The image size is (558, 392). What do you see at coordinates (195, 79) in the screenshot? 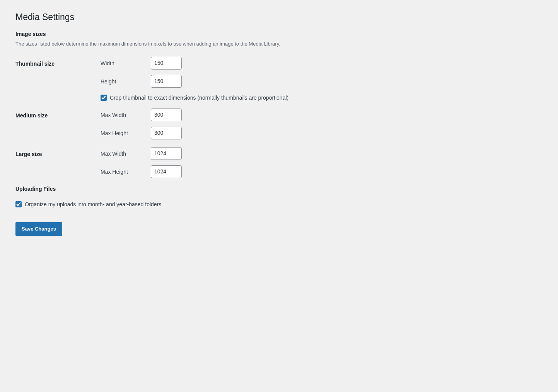
I see `thumbnail-size-fields: Width Height Crop thumbnail to exact dim…` at bounding box center [195, 79].